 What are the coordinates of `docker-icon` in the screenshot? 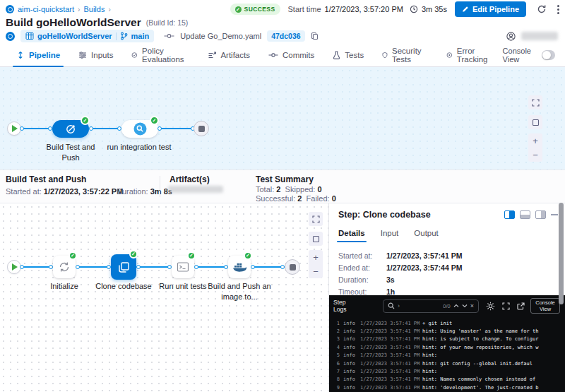 It's located at (239, 267).